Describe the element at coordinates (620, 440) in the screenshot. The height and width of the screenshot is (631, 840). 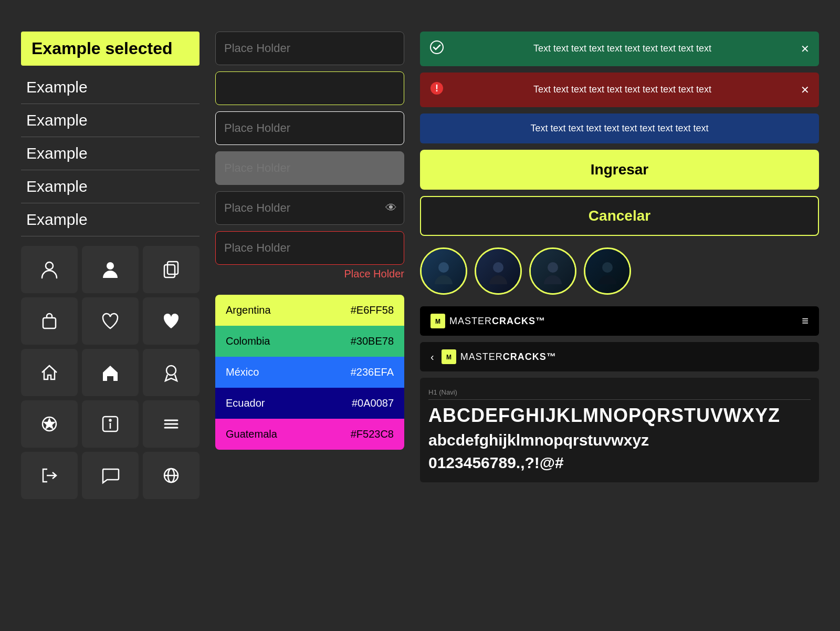
I see `typography-lowercase: abcdefghijklmnopqrstuvwxyz` at that location.